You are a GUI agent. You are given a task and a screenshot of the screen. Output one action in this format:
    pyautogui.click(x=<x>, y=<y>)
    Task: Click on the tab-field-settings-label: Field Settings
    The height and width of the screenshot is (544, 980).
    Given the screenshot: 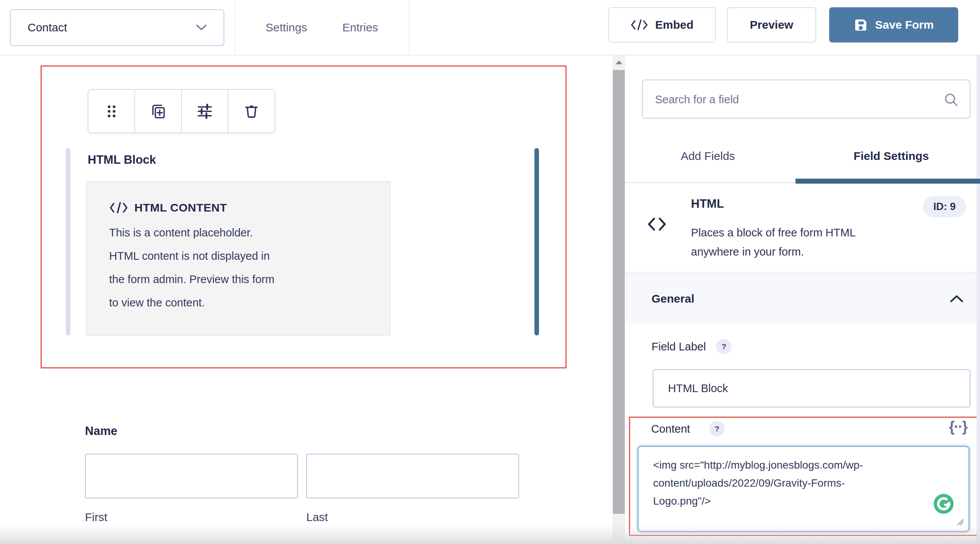 What is the action you would take?
    pyautogui.click(x=891, y=156)
    